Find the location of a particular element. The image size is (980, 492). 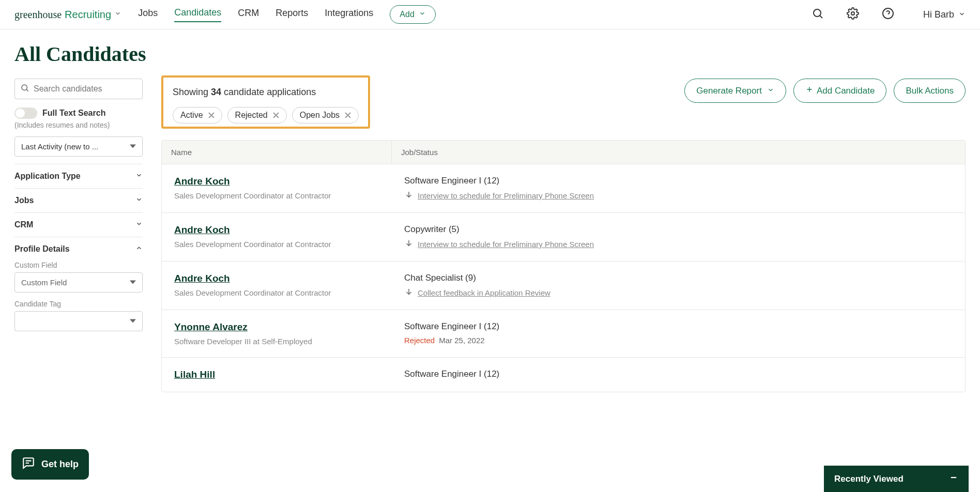

logo-main: greenhouse is located at coordinates (38, 14).